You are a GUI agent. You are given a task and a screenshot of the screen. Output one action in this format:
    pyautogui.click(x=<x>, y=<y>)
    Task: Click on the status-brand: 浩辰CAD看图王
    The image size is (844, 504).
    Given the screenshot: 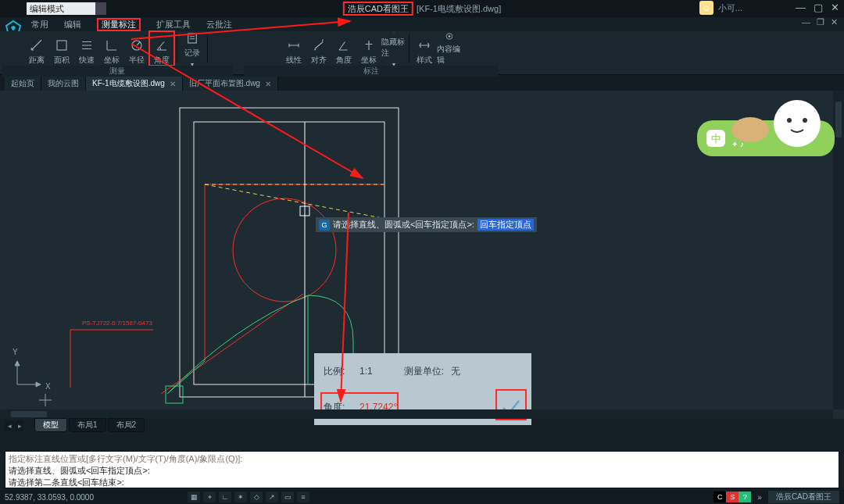 What is the action you would take?
    pyautogui.click(x=803, y=497)
    